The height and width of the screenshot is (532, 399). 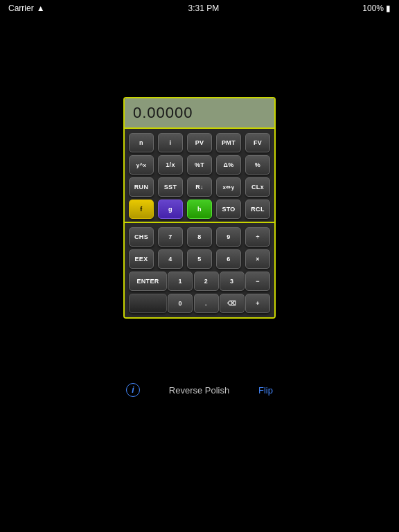 I want to click on key-enter-lower, so click(x=148, y=303).